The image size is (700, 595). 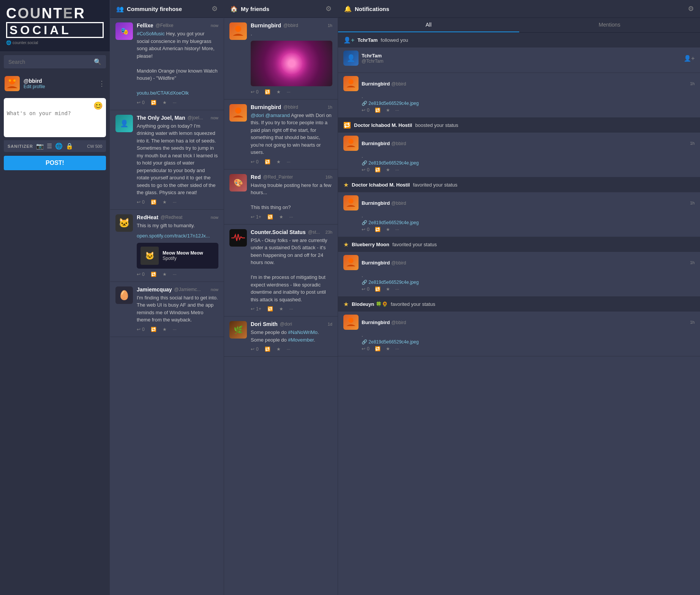 What do you see at coordinates (281, 197) in the screenshot?
I see `post-item: 🎨 Red @Red_Painter 16h Having trouble po…` at bounding box center [281, 197].